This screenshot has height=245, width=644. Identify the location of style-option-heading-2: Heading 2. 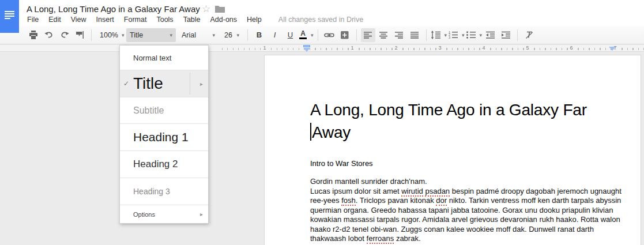
(164, 165).